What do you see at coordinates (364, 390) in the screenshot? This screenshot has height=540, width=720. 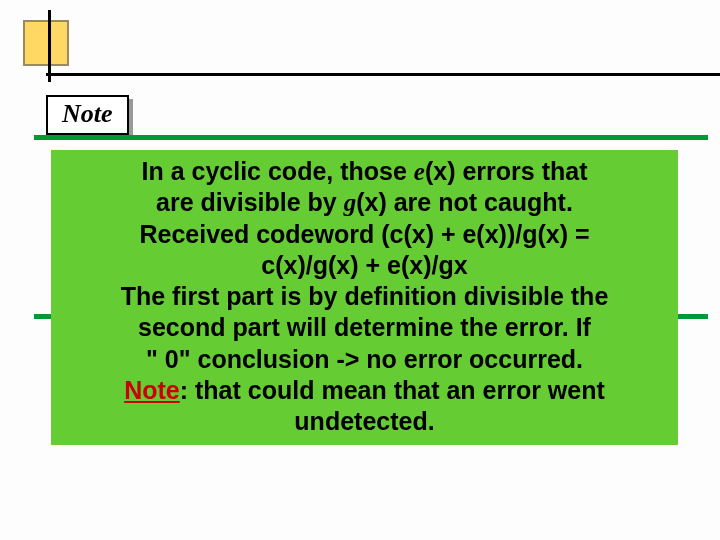 I see `content-line-8: Note: that could mean that an error went` at bounding box center [364, 390].